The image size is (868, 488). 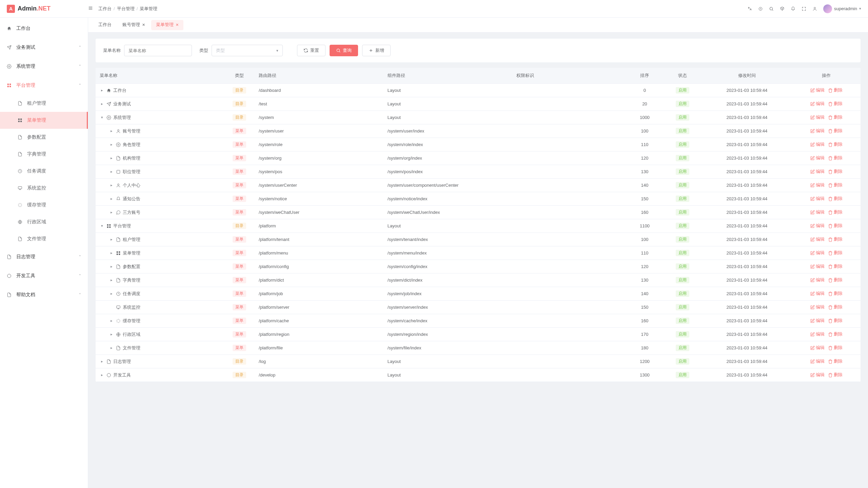 What do you see at coordinates (247, 50) in the screenshot?
I see `type-select: 类型 ▾` at bounding box center [247, 50].